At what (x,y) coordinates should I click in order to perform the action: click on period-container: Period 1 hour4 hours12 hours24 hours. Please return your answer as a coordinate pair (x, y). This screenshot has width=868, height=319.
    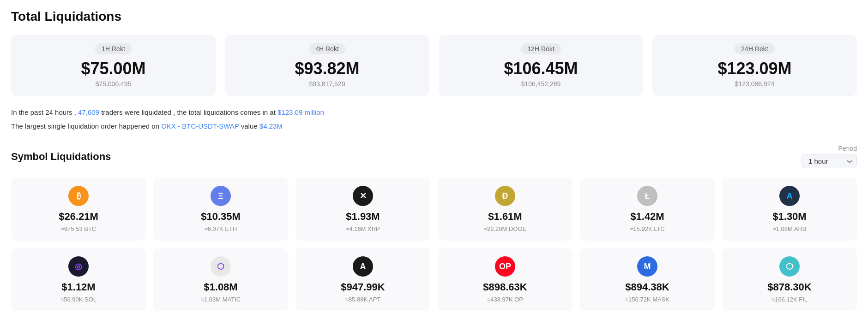
    Looking at the image, I should click on (829, 157).